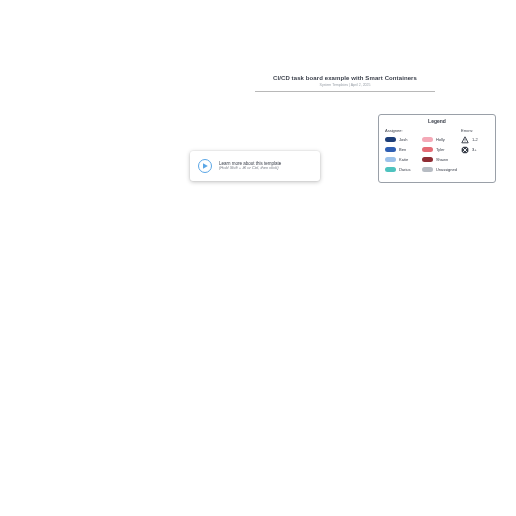  What do you see at coordinates (402, 170) in the screenshot?
I see `legend-assignee-row: Darius` at bounding box center [402, 170].